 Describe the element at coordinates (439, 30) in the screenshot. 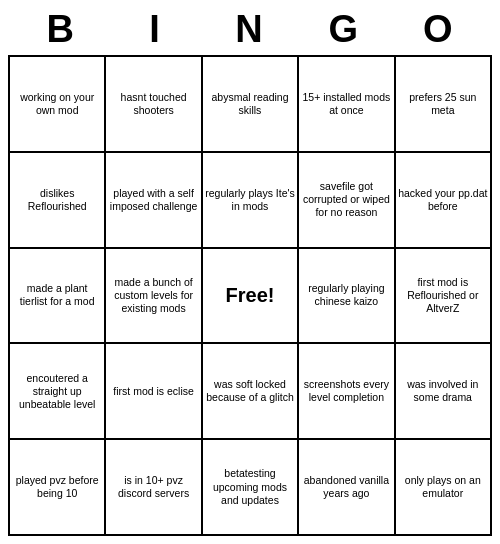

I see `bingo-letter: O` at that location.